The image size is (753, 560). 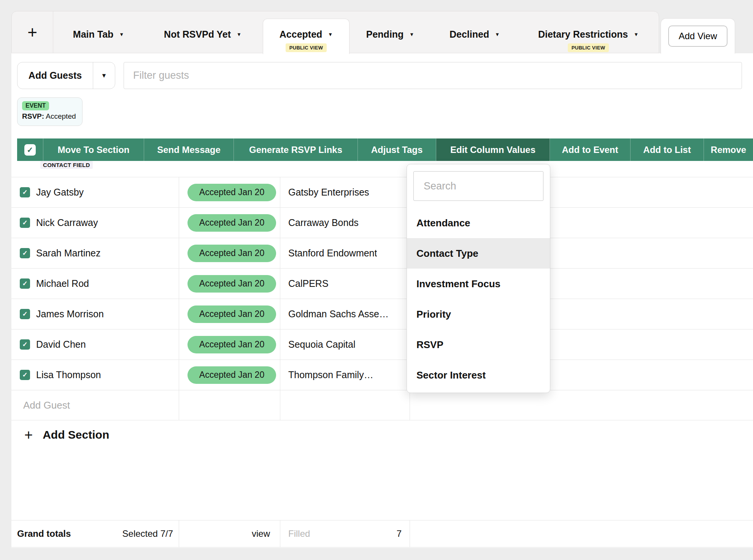 What do you see at coordinates (667, 150) in the screenshot?
I see `add-to-list-button: Add to List` at bounding box center [667, 150].